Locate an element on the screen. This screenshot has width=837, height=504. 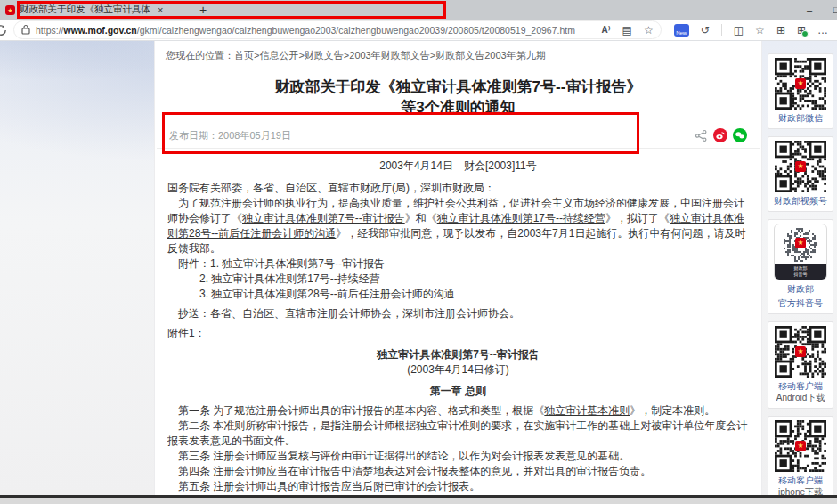
doc-link: 独立审计具体准则第7号--审计报告 is located at coordinates (324, 218).